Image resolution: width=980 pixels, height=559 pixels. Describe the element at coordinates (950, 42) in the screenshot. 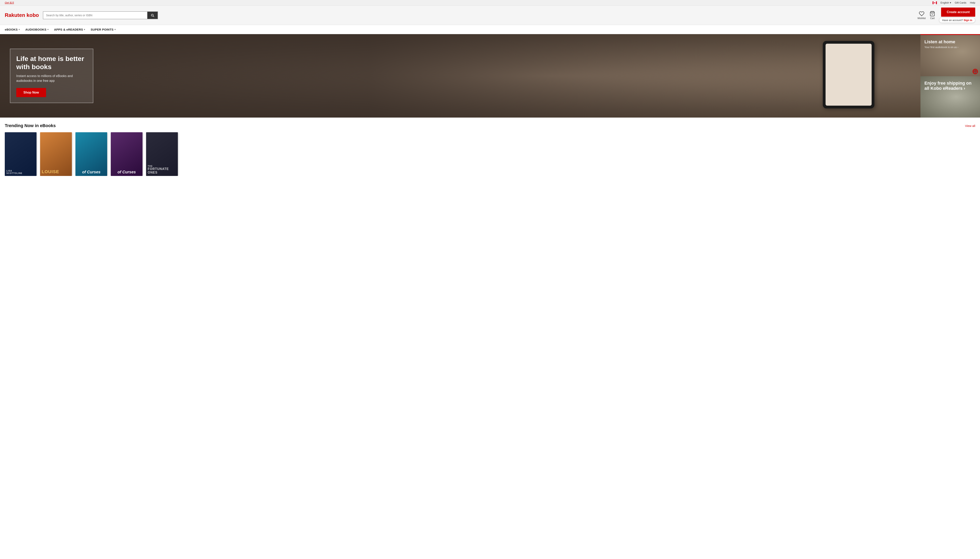

I see `panel-top-title: Listen at home` at that location.